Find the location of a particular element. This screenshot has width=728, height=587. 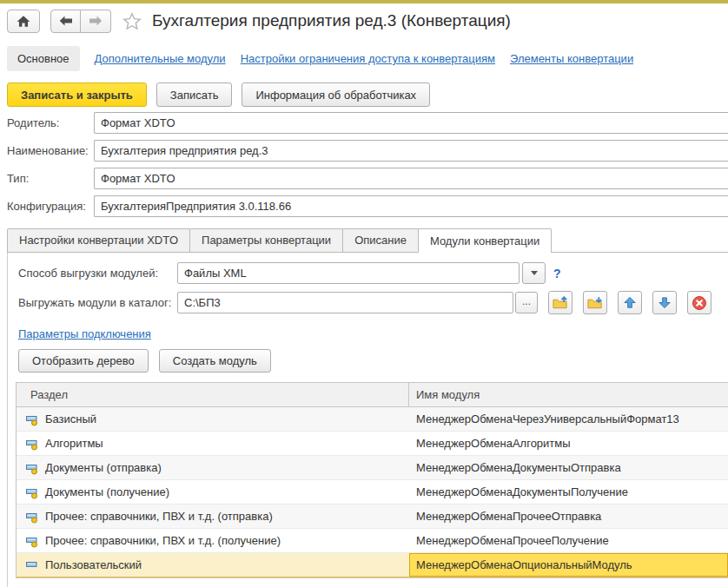

module-cell: МенеджерОбменаДокументыОтправка is located at coordinates (568, 467).